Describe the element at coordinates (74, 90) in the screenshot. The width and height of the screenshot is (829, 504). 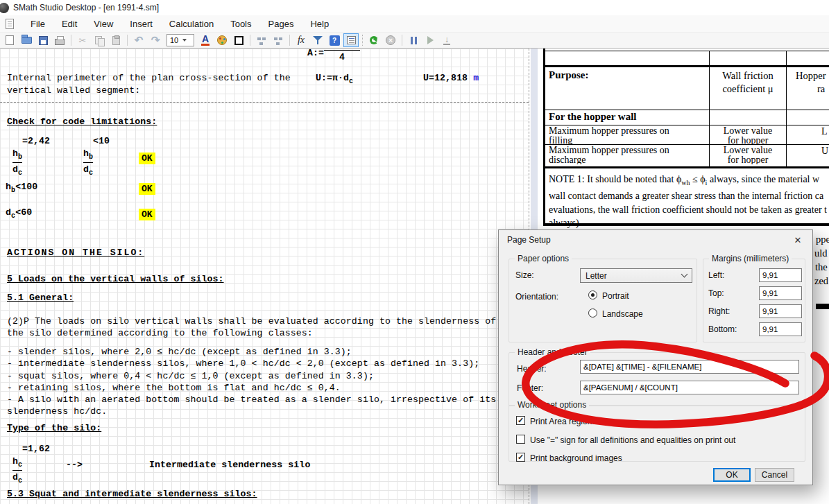
I see `text-region: vertical walled segment:` at that location.